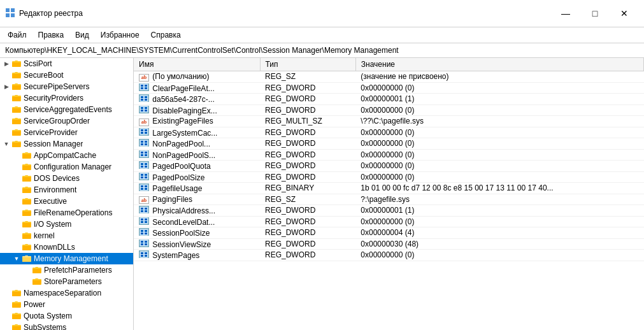 This screenshot has width=644, height=330. I want to click on close-button: ✕, so click(624, 13).